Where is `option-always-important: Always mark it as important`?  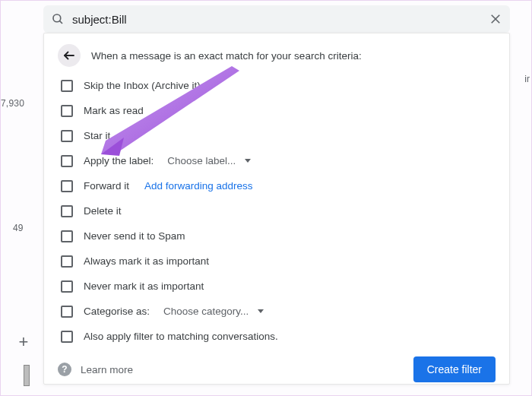
option-always-important: Always mark it as important is located at coordinates (277, 261).